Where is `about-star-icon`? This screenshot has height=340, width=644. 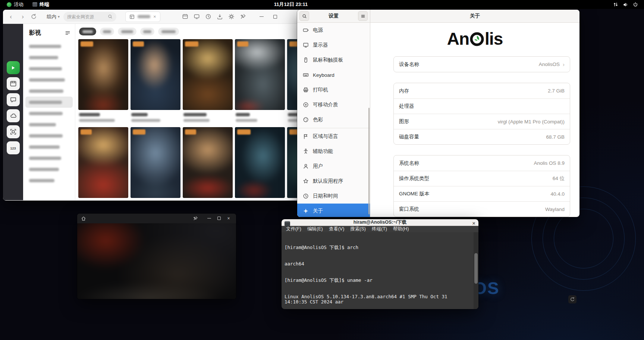
about-star-icon is located at coordinates (306, 211).